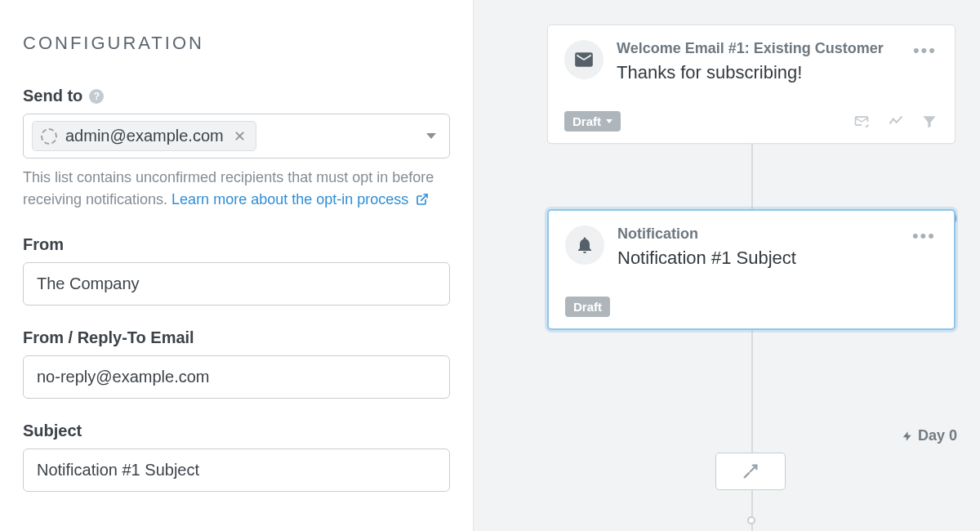  Describe the element at coordinates (707, 234) in the screenshot. I see `card-title: Notification` at that location.